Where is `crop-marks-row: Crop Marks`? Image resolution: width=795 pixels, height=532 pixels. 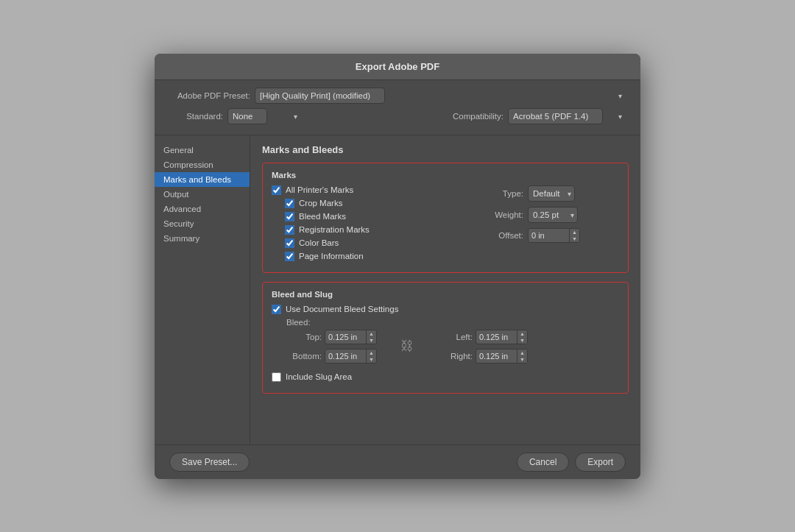 crop-marks-row: Crop Marks is located at coordinates (380, 203).